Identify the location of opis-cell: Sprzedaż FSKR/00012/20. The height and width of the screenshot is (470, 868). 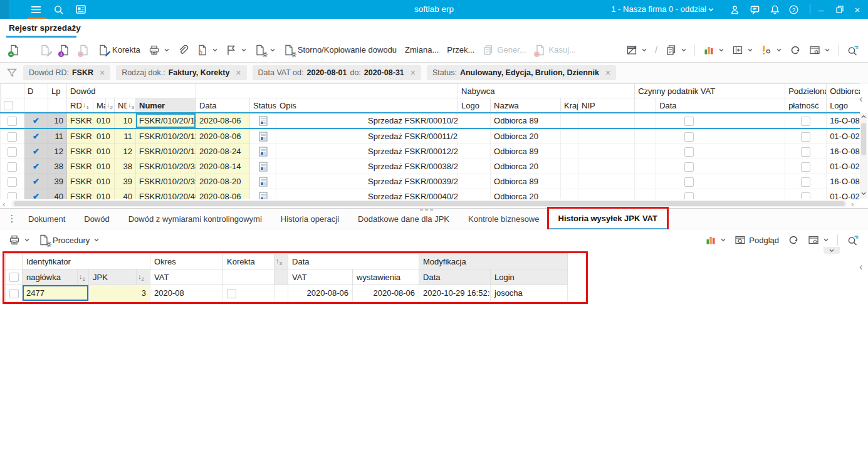
(367, 152).